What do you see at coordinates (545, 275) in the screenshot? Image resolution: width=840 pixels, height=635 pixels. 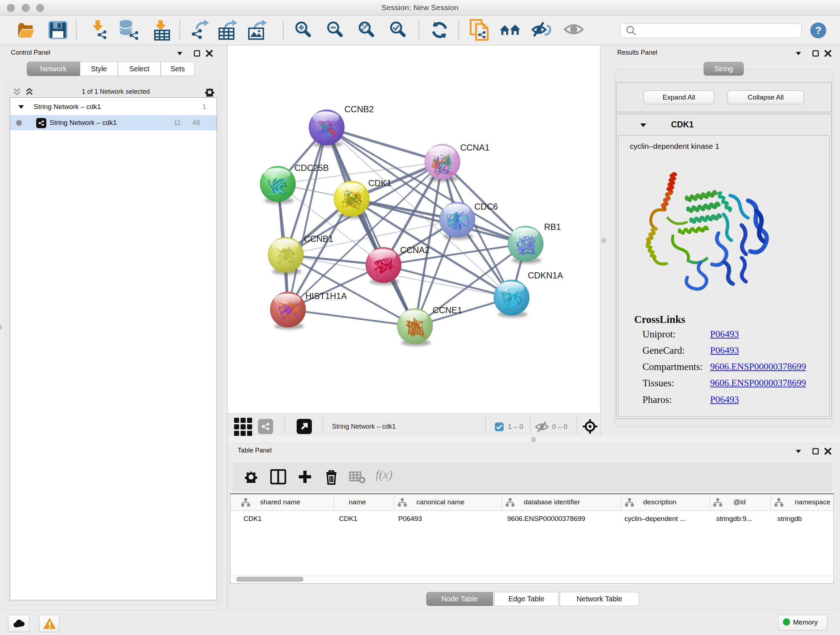 I see `svg-text: CDKN1A` at bounding box center [545, 275].